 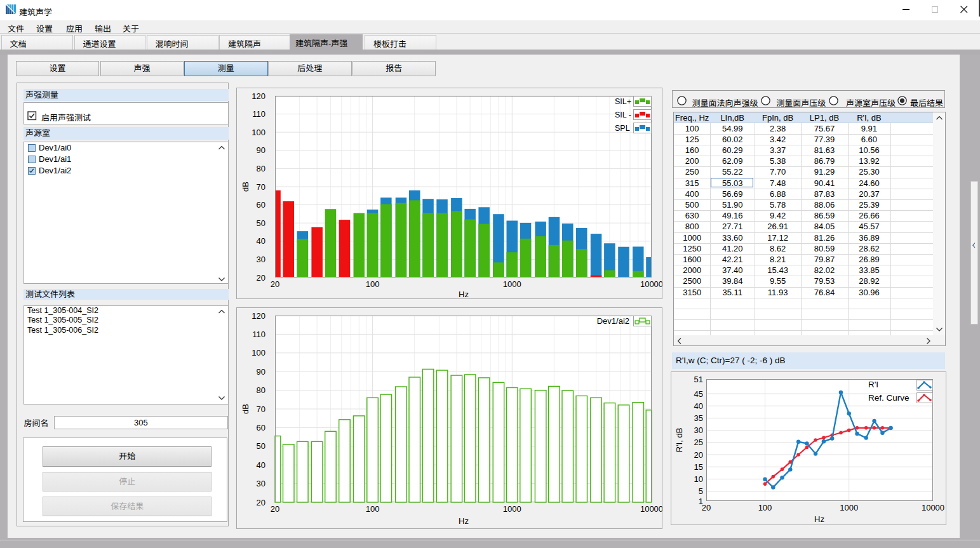 I want to click on svg-text: SIL -, so click(x=623, y=115).